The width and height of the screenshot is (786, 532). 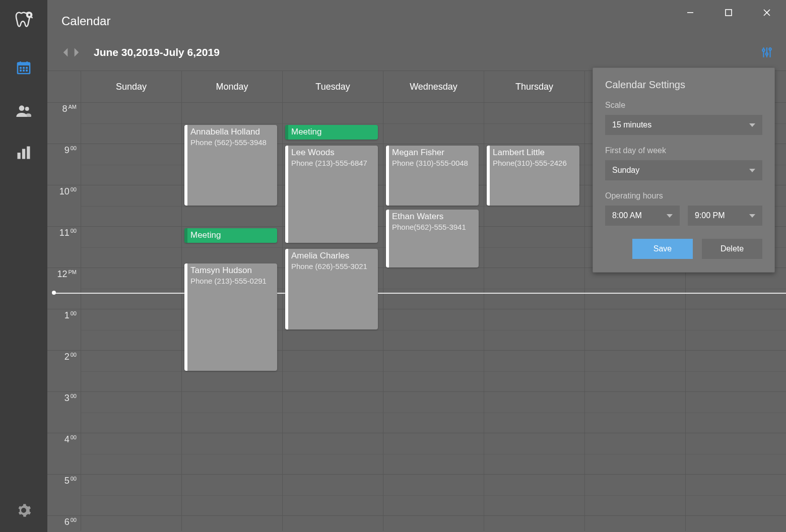 What do you see at coordinates (157, 52) in the screenshot?
I see `date-range: June 30,2019-July 6,2019` at bounding box center [157, 52].